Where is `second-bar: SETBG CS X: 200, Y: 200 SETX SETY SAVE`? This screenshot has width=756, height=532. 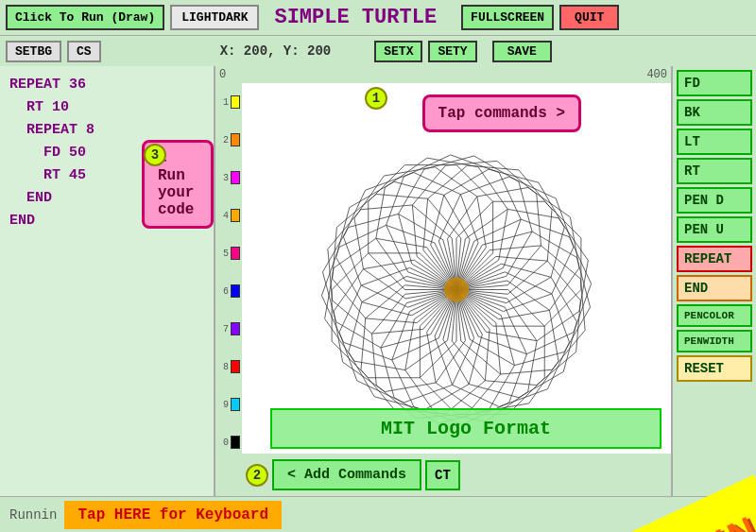 second-bar: SETBG CS X: 200, Y: 200 SETX SETY SAVE is located at coordinates (378, 51).